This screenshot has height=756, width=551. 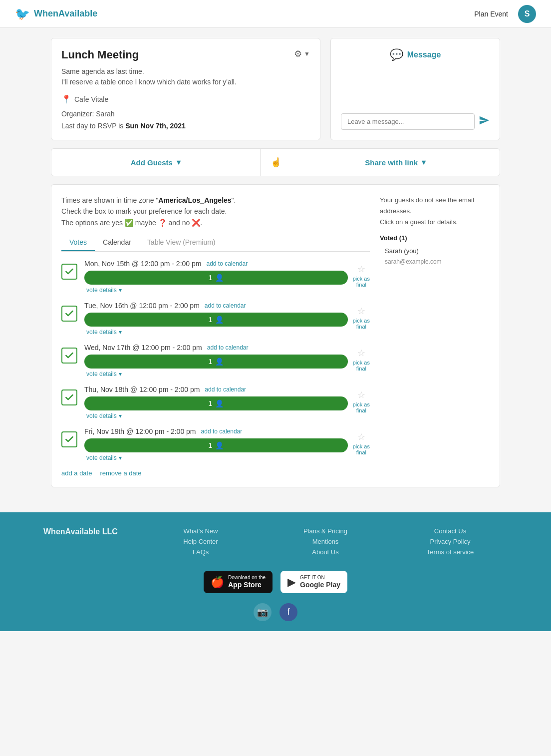 I want to click on settings-button: ⚙ ▼, so click(x=302, y=54).